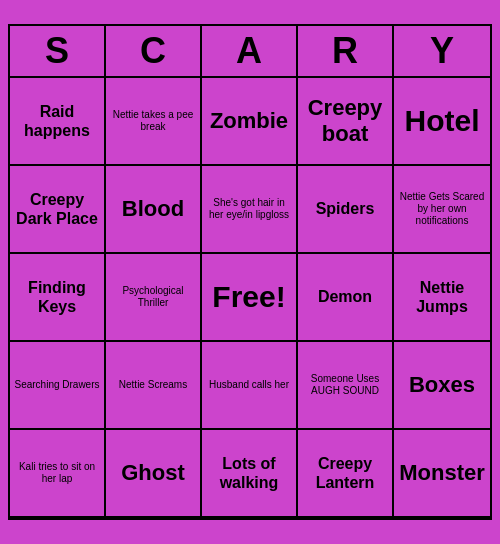 The image size is (500, 544). What do you see at coordinates (250, 51) in the screenshot?
I see `header-letter-a: A` at bounding box center [250, 51].